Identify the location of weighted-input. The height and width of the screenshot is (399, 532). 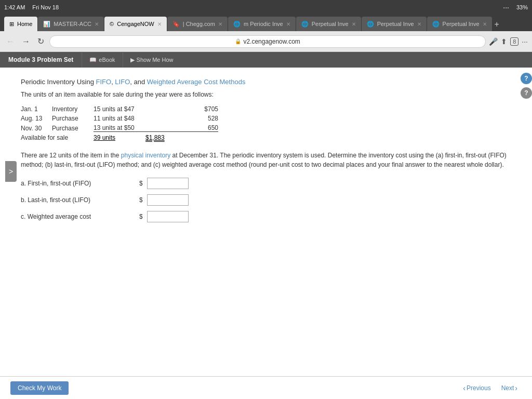
(168, 217).